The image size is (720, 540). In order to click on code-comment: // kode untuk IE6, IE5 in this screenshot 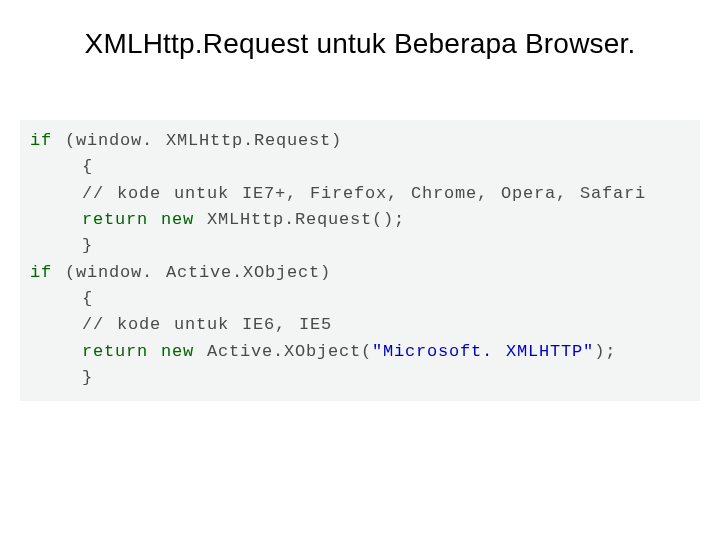, I will do `click(181, 324)`.